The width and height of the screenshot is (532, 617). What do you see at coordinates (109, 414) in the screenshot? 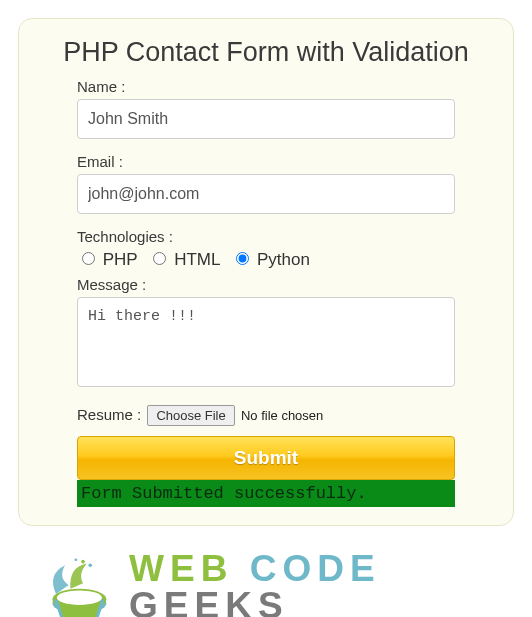
I see `resume-label: Resume :` at bounding box center [109, 414].